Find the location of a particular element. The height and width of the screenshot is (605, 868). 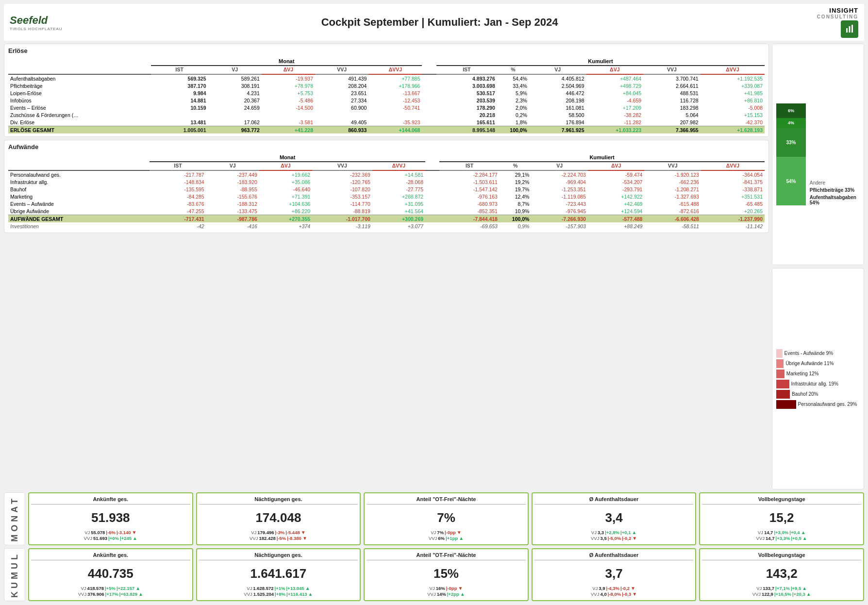

aufwaende-cell: -188.312 is located at coordinates (233, 204).